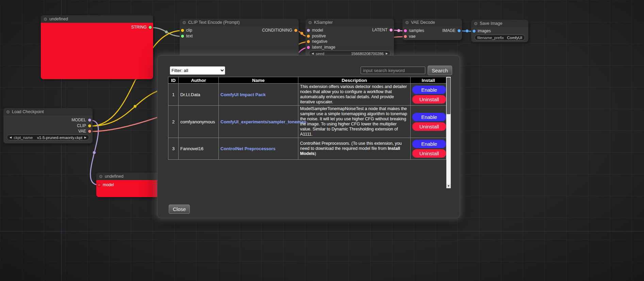  I want to click on node-title: KSampler, so click(323, 22).